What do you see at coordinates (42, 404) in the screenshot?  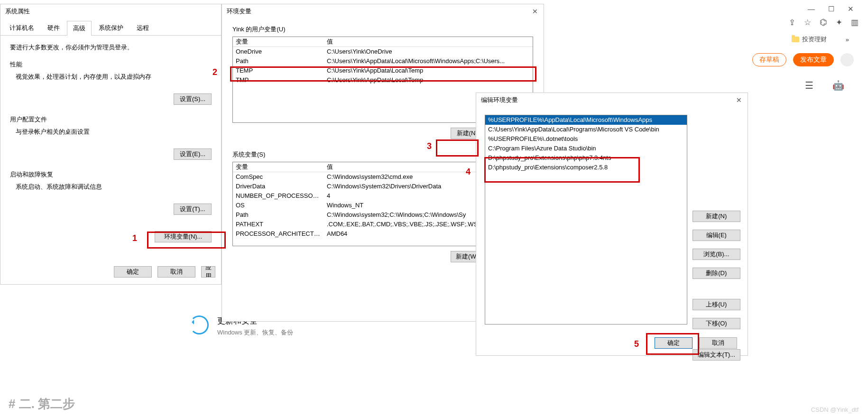 I see `step-heading: # 二. 第二步` at bounding box center [42, 404].